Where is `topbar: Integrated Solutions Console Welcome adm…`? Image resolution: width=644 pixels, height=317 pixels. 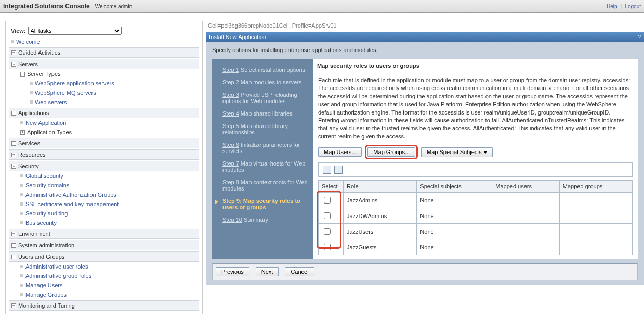
topbar: Integrated Solutions Console Welcome adm… is located at coordinates (322, 6).